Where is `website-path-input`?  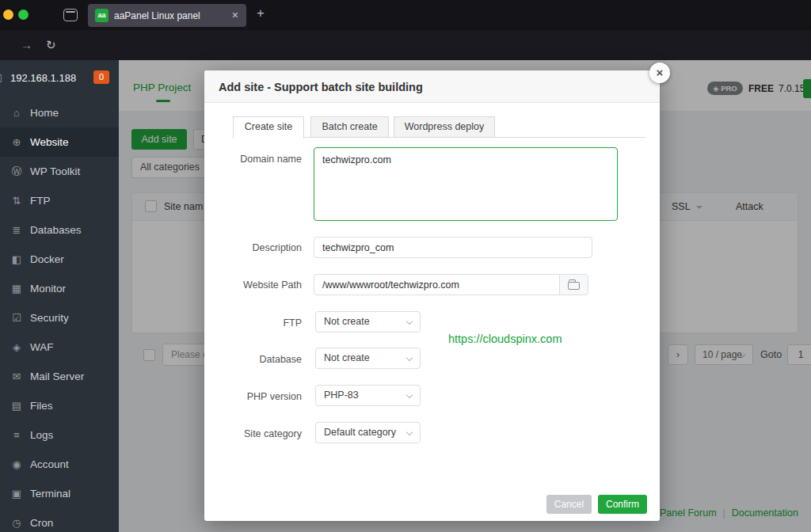
website-path-input is located at coordinates (437, 285).